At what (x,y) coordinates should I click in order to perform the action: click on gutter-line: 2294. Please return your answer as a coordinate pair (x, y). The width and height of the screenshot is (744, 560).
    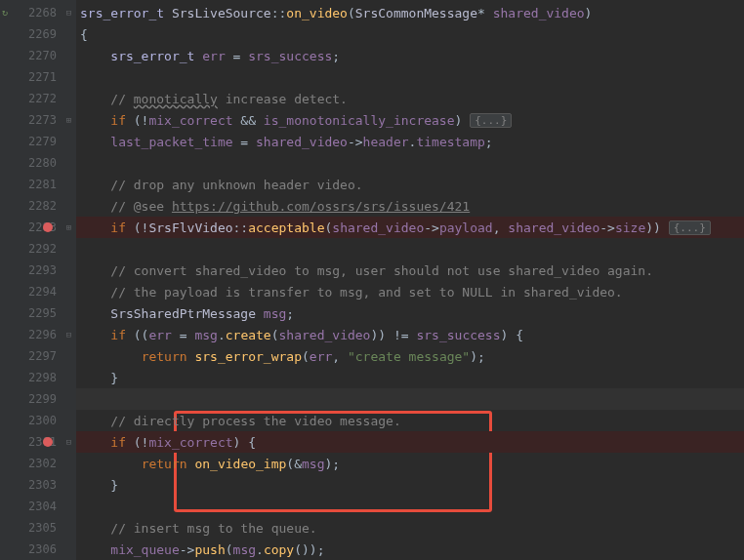
    Looking at the image, I should click on (38, 292).